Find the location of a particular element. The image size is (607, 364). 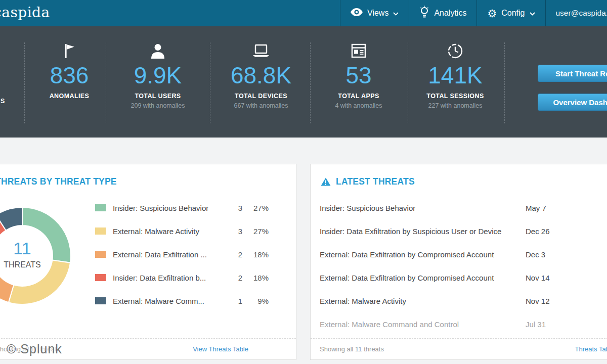

laptop-icon is located at coordinates (261, 51).